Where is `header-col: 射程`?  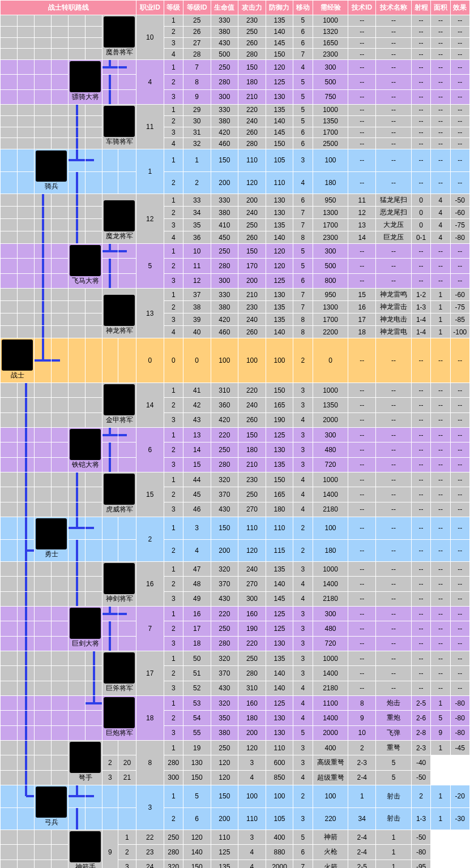
header-col: 射程 is located at coordinates (421, 8).